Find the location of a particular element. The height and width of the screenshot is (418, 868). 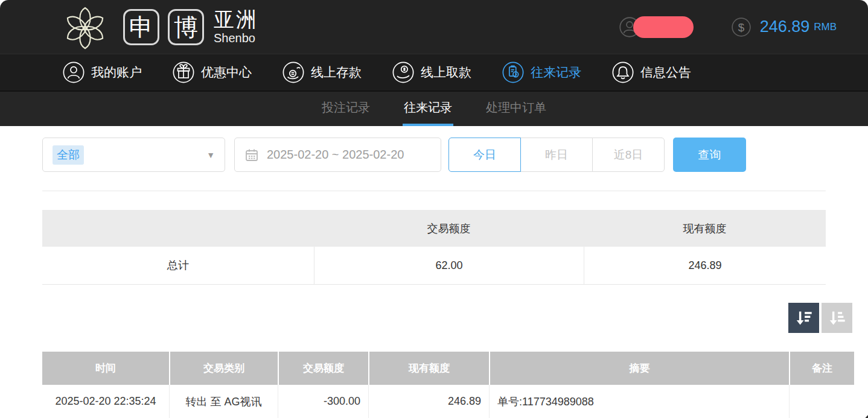

col-header-amount: 交易额度 is located at coordinates (323, 368).